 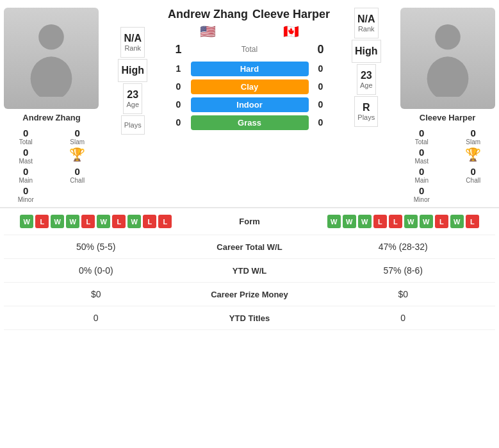 What do you see at coordinates (473, 175) in the screenshot?
I see `right-stat-chall: 0 Chall` at bounding box center [473, 175].